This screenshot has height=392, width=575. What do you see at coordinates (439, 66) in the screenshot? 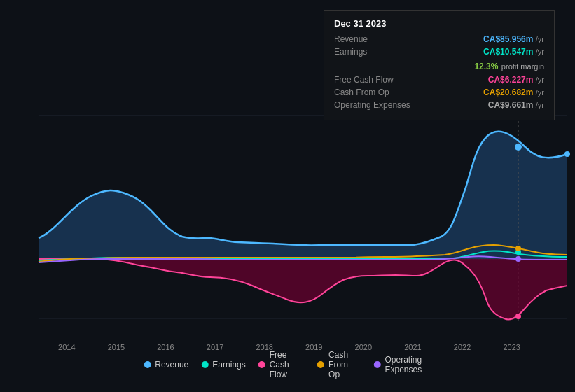
I see `tooltip-box: Dec 31 2023 Revenue CA$85.956m /yr Earni…` at bounding box center [439, 66].